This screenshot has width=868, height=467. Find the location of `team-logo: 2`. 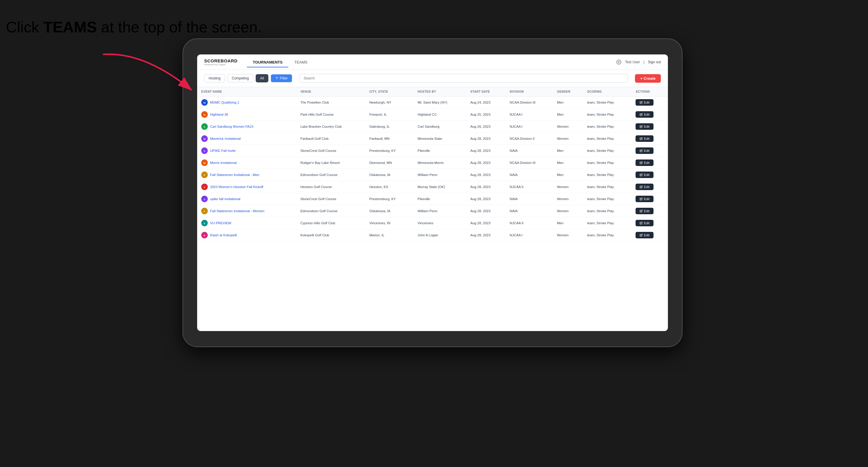

team-logo: 2 is located at coordinates (204, 187).